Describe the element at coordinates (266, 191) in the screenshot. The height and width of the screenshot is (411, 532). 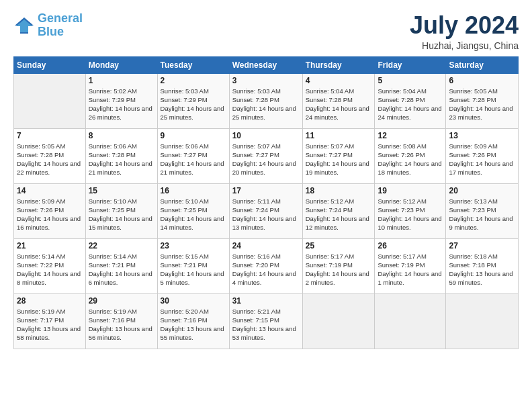
I see `day-number: 17` at that location.